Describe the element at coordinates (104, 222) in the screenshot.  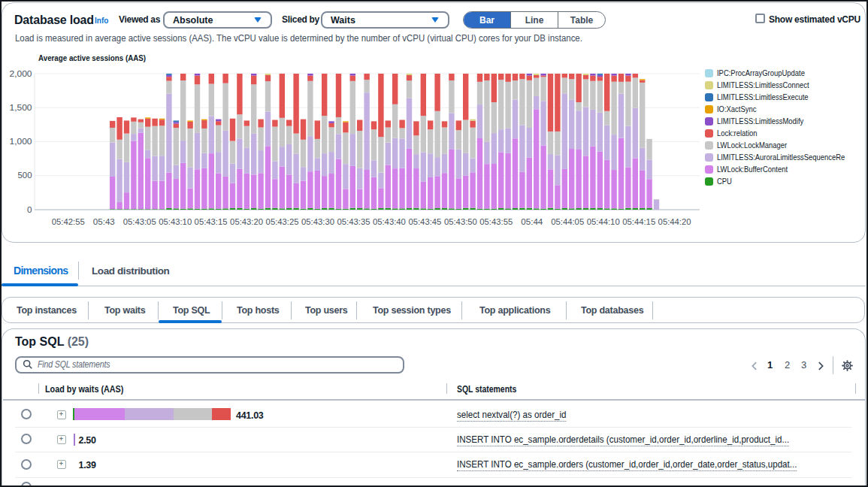
I see `svg-text: 05:43` at that location.